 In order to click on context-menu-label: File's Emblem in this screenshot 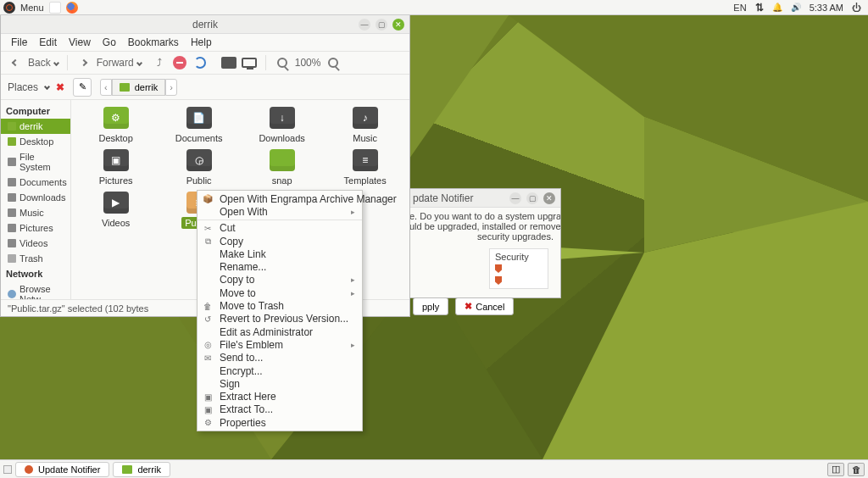, I will do `click(287, 345)`.